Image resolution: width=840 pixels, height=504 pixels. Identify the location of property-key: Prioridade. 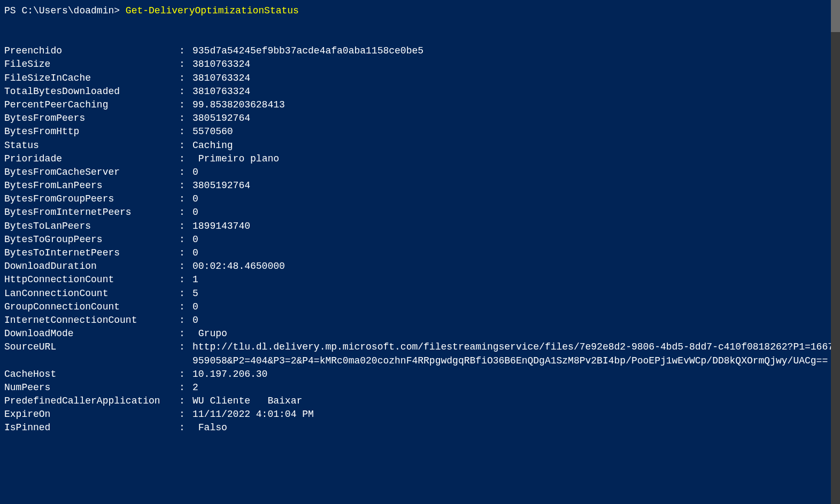
(92, 159).